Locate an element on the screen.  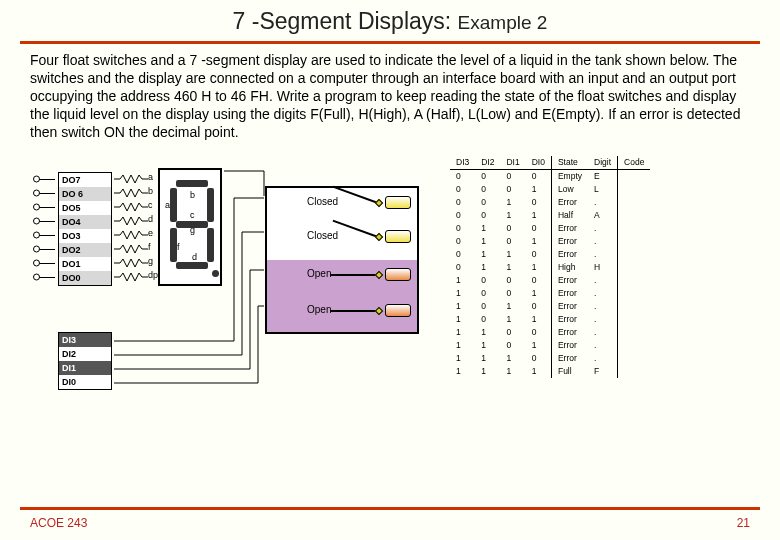
table-row: 1010Error. is located at coordinates (550, 306).